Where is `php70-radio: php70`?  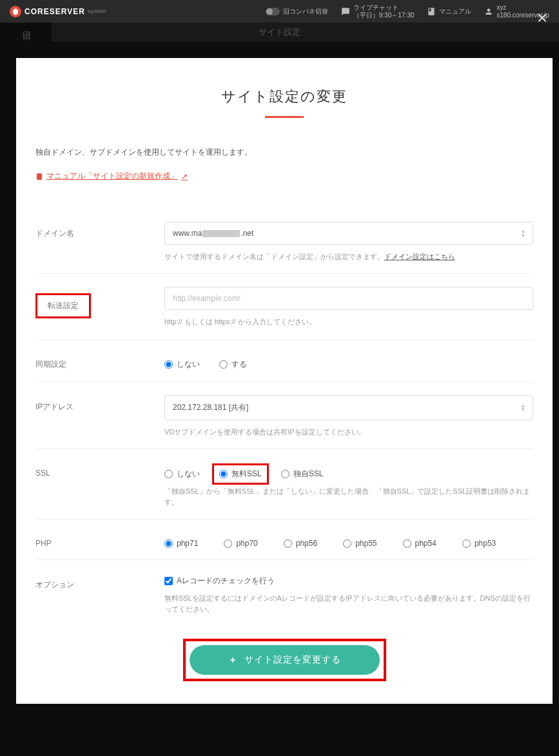
php70-radio: php70 is located at coordinates (240, 543).